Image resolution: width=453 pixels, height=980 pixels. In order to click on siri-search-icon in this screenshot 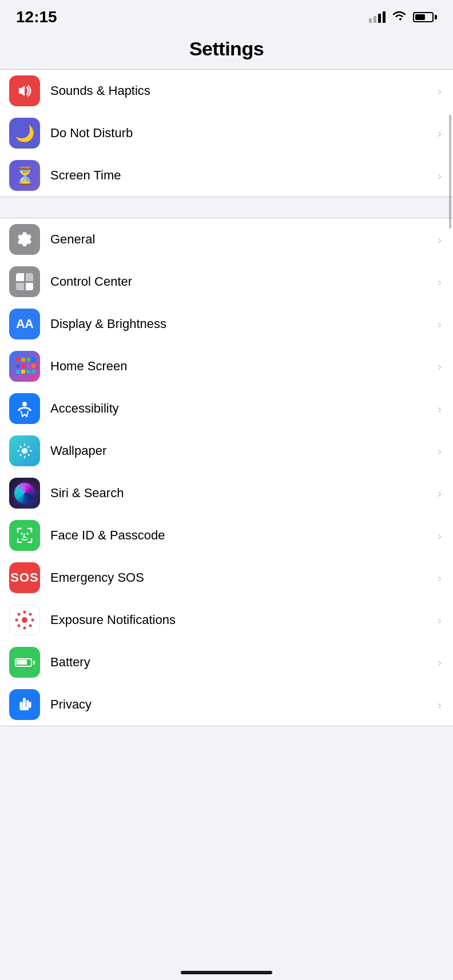, I will do `click(25, 493)`.